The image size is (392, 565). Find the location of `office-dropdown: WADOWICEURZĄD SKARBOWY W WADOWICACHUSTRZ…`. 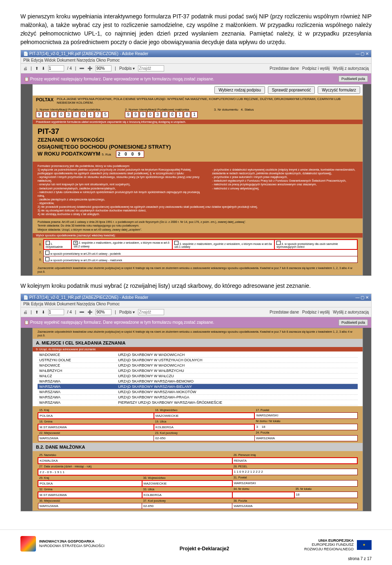

office-dropdown: WADOWICEURZĄD SKARBOWY W WADOWICACHUSTRZ… is located at coordinates (198, 379).